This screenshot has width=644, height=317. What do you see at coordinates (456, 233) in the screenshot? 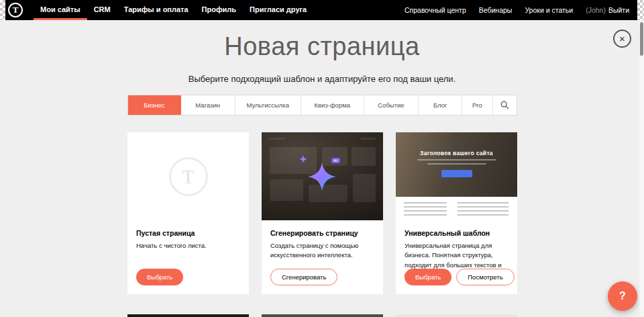
I see `card-title: Универсальный шаблон` at bounding box center [456, 233].